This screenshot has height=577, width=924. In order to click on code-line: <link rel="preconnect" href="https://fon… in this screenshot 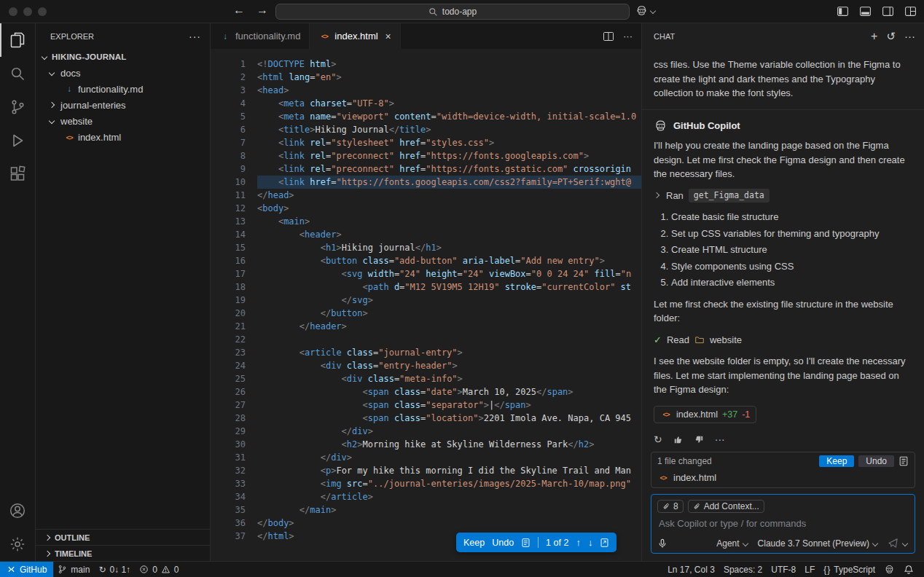, I will do `click(449, 156)`.